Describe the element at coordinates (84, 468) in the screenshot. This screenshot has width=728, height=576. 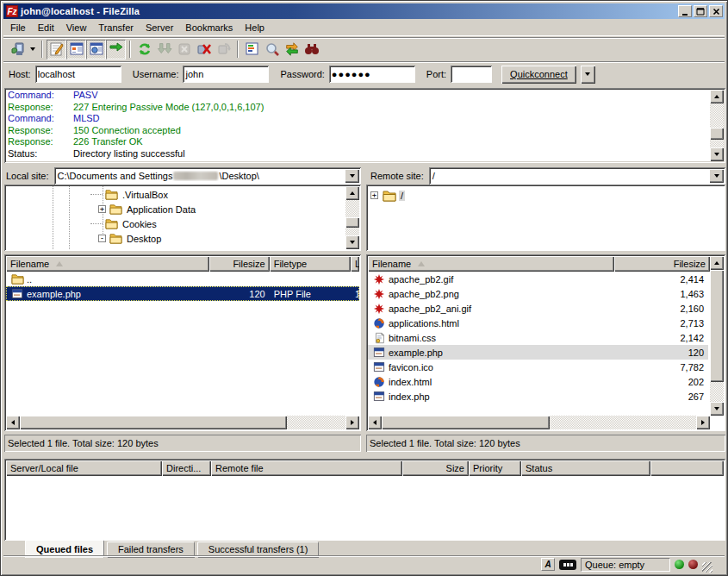
I see `column-server-local-file: Server/Local file` at that location.